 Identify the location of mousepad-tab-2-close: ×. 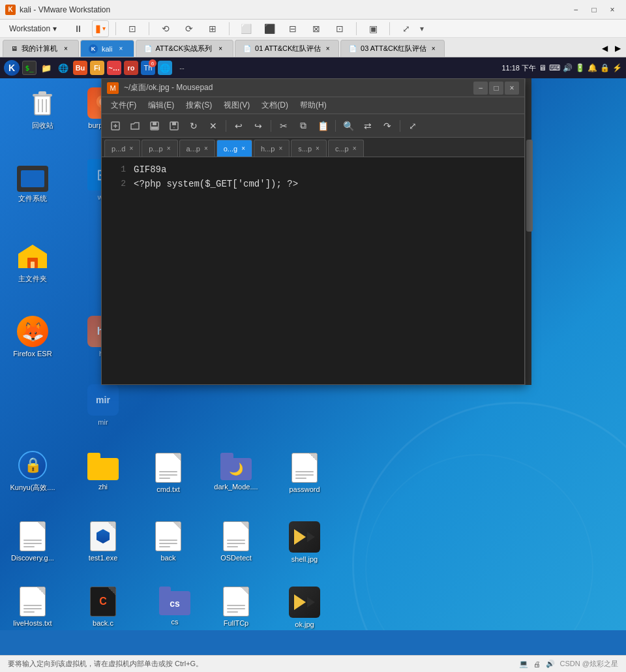
(206, 149).